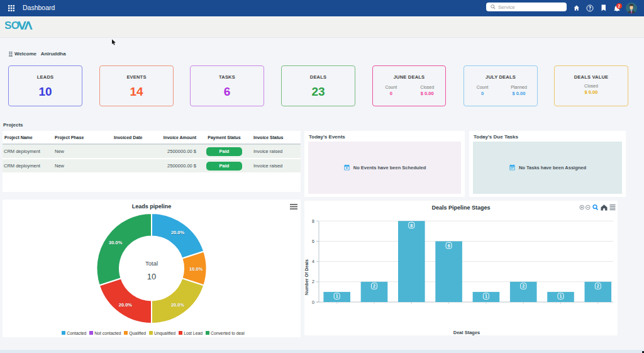  Describe the element at coordinates (152, 277) in the screenshot. I see `svg-text: 10` at that location.